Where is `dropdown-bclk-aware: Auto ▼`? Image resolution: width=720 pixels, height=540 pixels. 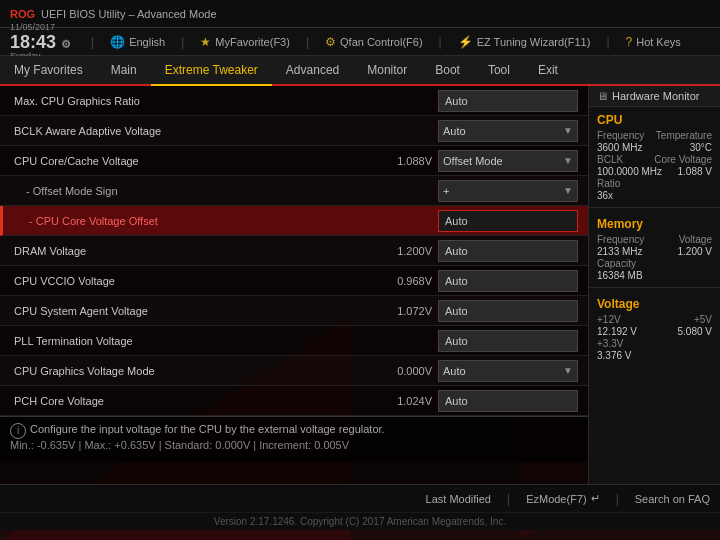 dropdown-bclk-aware: Auto ▼ is located at coordinates (508, 131).